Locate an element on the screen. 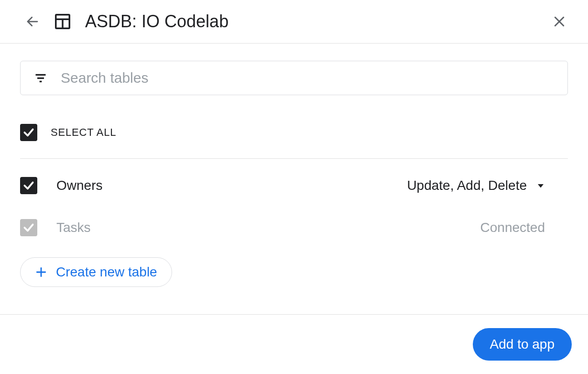  table-name: Owners is located at coordinates (231, 186).